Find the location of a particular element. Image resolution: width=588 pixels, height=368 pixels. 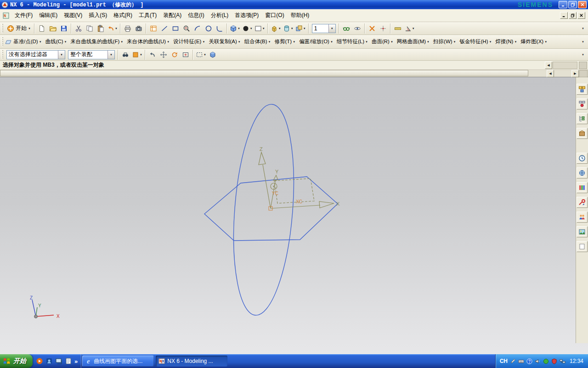

reuse-library-button is located at coordinates (582, 133).